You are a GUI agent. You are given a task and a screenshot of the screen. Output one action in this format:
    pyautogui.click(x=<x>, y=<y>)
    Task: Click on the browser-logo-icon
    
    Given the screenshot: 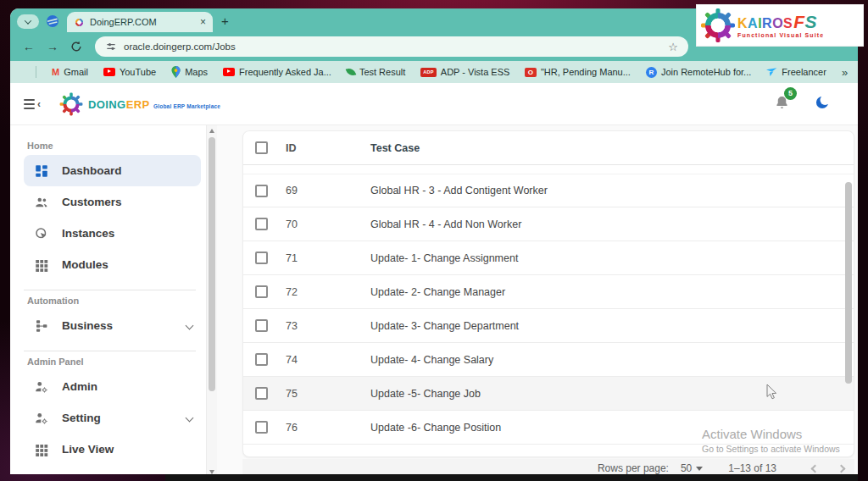 What is the action you would take?
    pyautogui.click(x=53, y=21)
    